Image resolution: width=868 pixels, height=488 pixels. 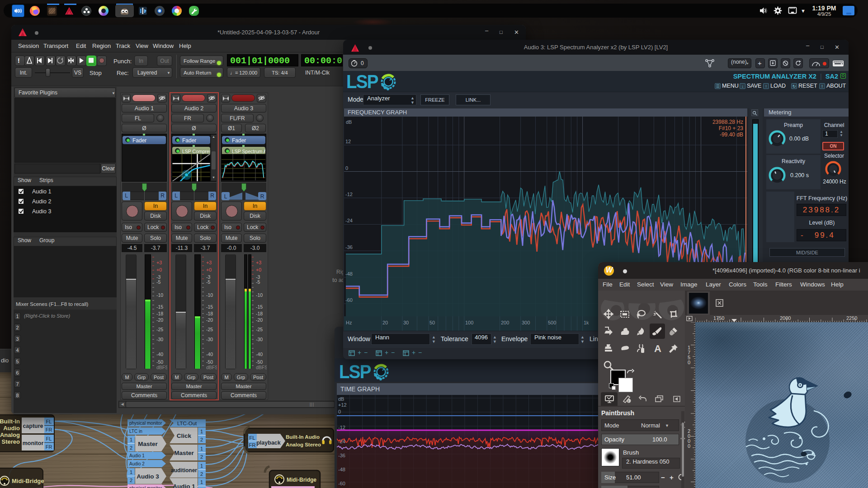 I want to click on svg-text: capture, so click(x=33, y=426).